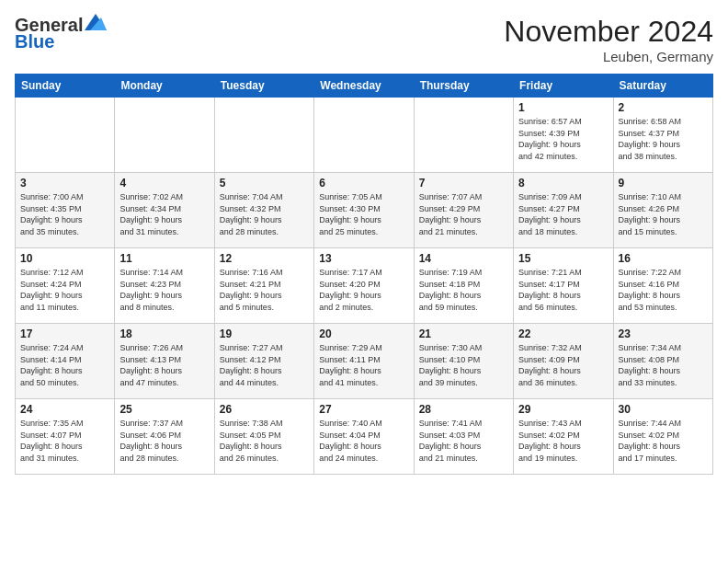  What do you see at coordinates (265, 365) in the screenshot?
I see `day-info: Sunrise: 7:27 AM Sunset: 4:12 PM Dayligh…` at bounding box center [265, 365].